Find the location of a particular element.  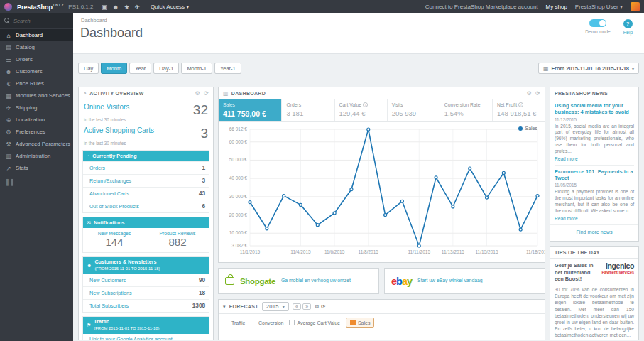

date-range-picker: ▦ From 2015-11-01 To 2015-11-18 ▾ is located at coordinates (589, 68).